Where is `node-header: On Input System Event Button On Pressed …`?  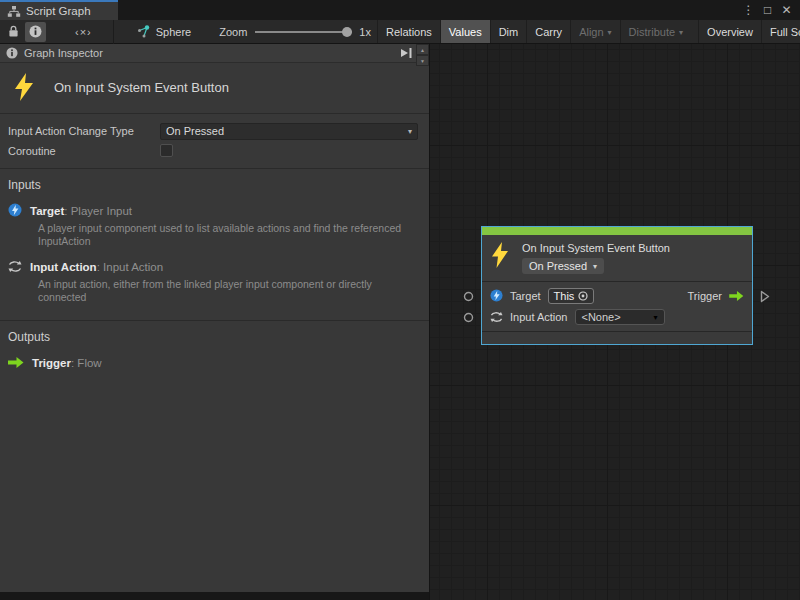 node-header: On Input System Event Button On Pressed … is located at coordinates (617, 258).